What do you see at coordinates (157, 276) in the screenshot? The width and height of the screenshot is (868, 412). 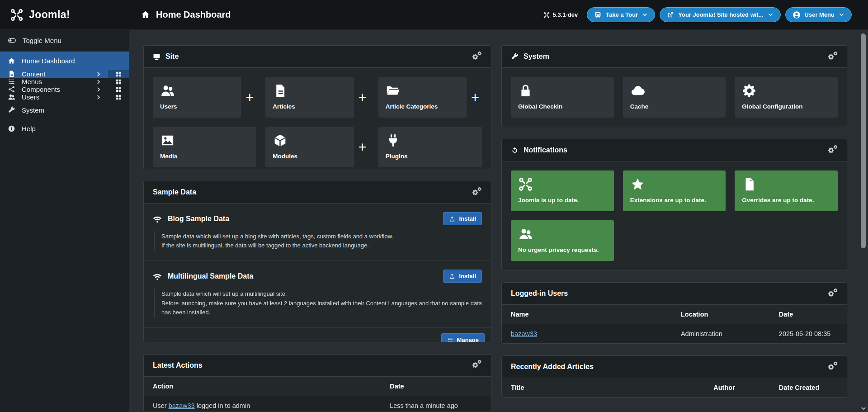 I see `wifi-icon` at bounding box center [157, 276].